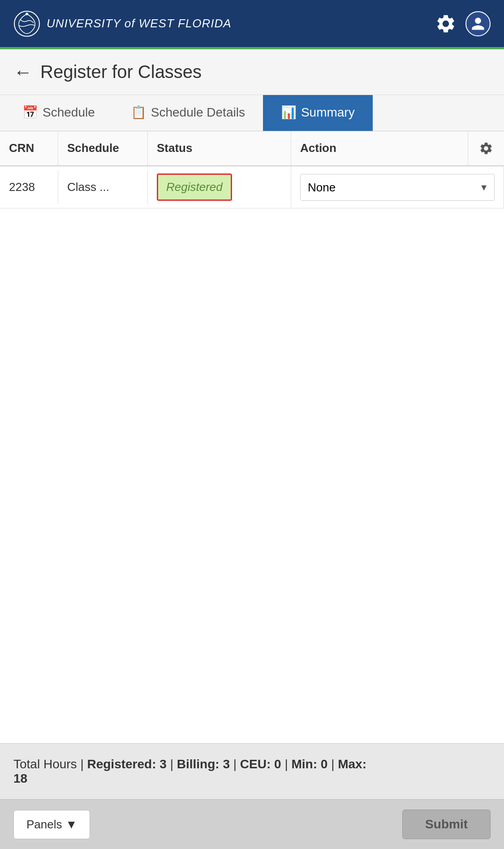  Describe the element at coordinates (398, 187) in the screenshot. I see `cell-action: None Drop Withdraw ▼` at that location.